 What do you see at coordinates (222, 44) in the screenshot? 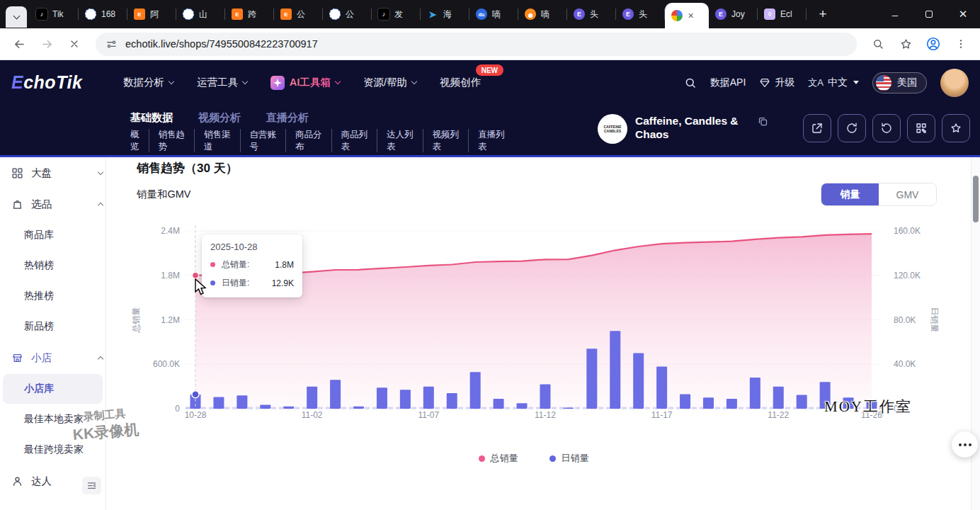
I see `url-text: echotik.live/shops/7495500842223700917` at bounding box center [222, 44].